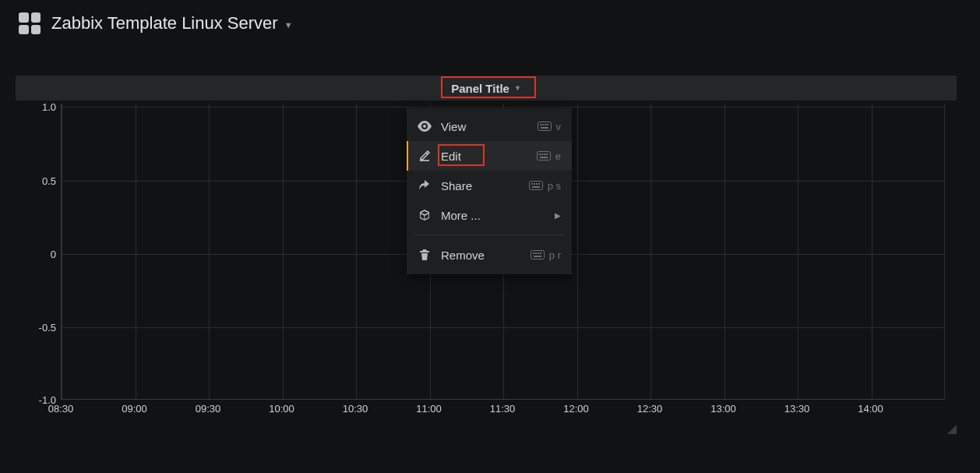 The width and height of the screenshot is (980, 473). I want to click on menu-shortcut: e, so click(548, 156).